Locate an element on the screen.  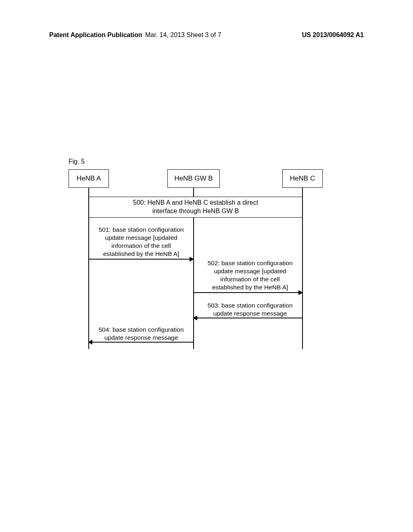
msg-501-line2: update message [updated is located at coordinates (141, 238).